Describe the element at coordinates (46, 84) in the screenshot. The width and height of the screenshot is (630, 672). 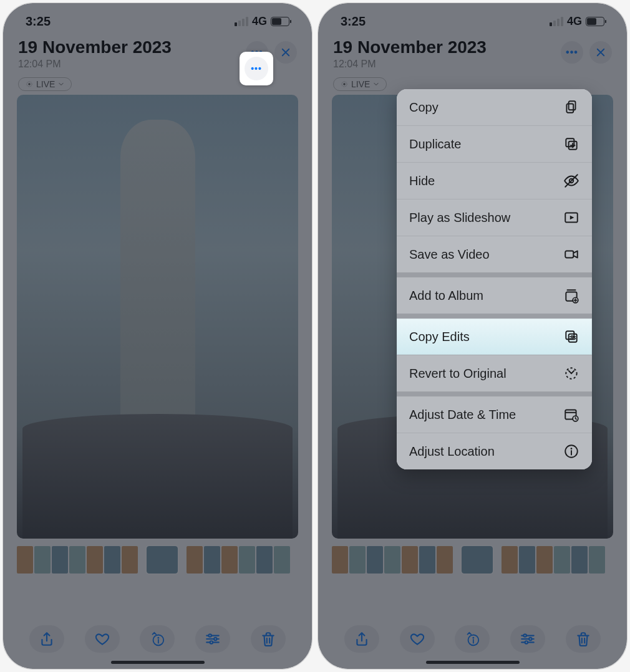
I see `live-label: LIVE` at that location.